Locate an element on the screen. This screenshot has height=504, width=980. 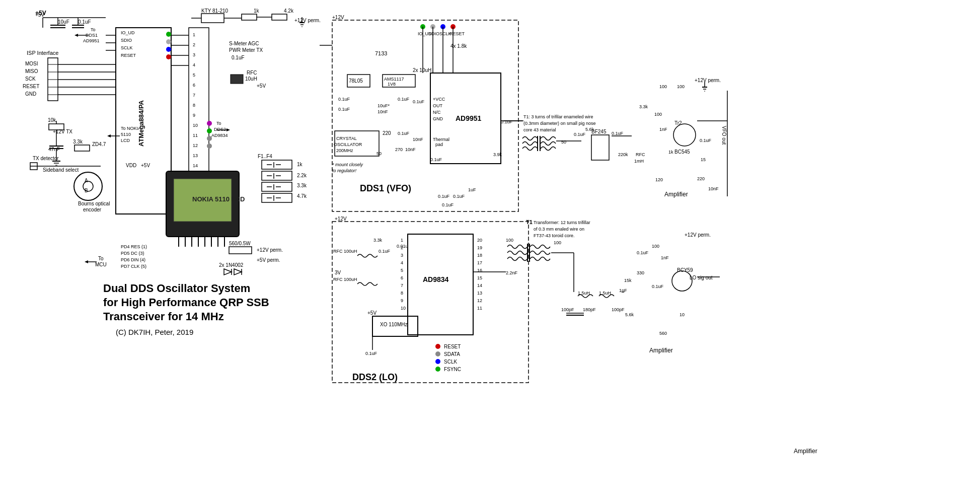
svg-text: AMS1117 is located at coordinates (394, 79).